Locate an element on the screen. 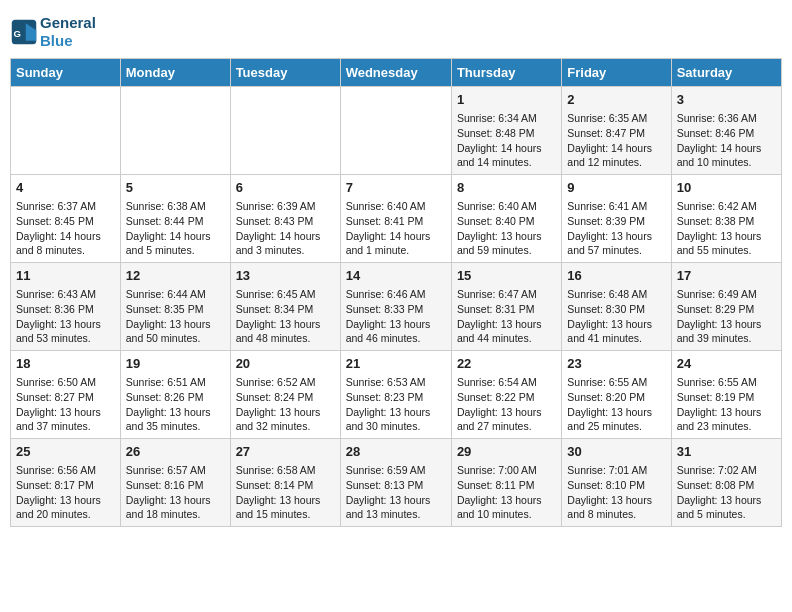 The image size is (792, 612). day-info: Sunset: 8:45 PM is located at coordinates (66, 222).